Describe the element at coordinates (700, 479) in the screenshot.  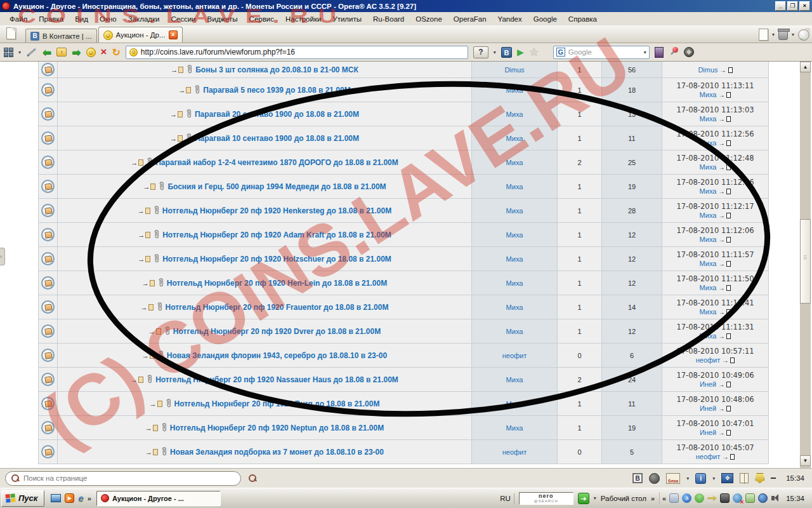
I see `info-icon: i` at that location.